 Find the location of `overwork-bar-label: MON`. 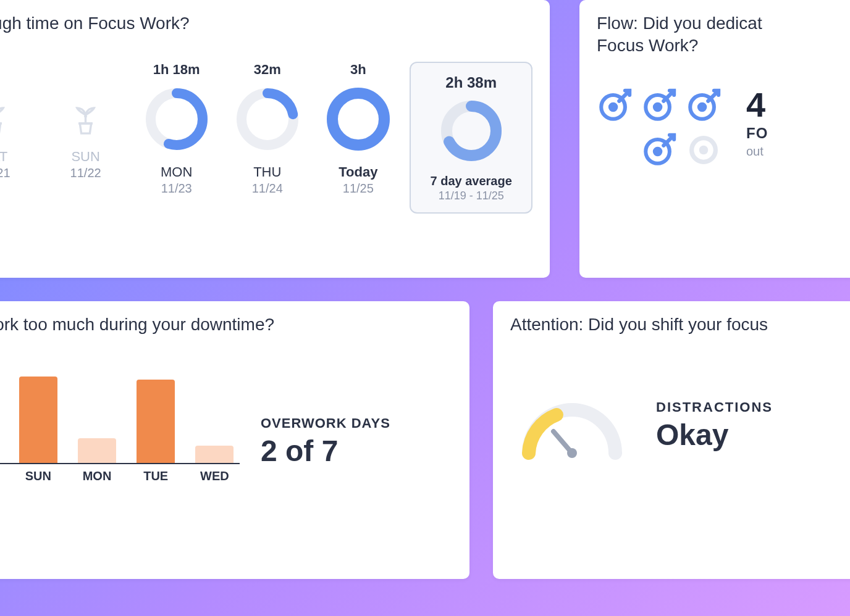

overwork-bar-label: MON is located at coordinates (96, 477).